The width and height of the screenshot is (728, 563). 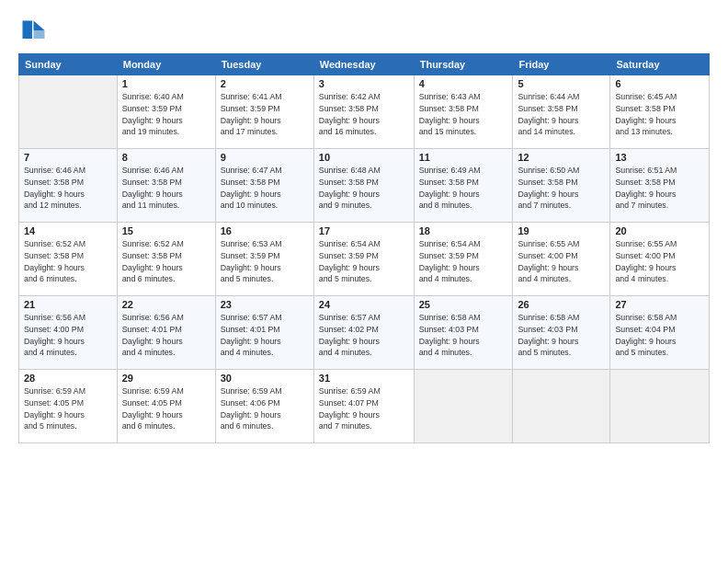 What do you see at coordinates (265, 188) in the screenshot?
I see `day-info: Sunrise: 6:47 AM Sunset: 3:58 PM Dayligh…` at bounding box center [265, 188].